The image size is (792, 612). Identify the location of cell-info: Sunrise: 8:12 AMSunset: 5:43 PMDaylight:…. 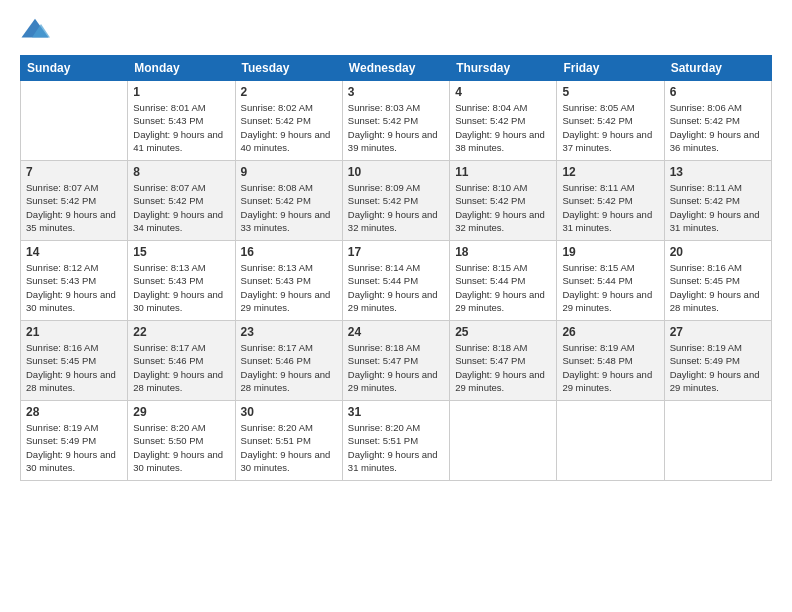
(74, 288).